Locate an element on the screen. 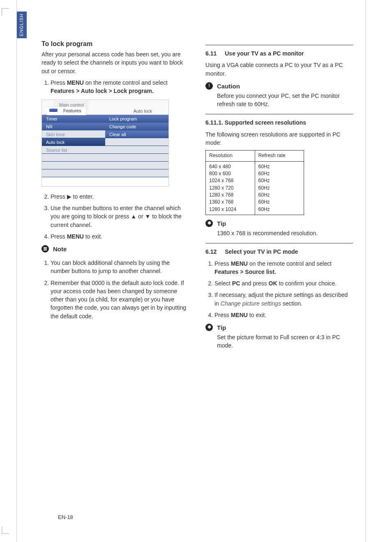 This screenshot has height=542, width=392. osd-right-item: Clear all is located at coordinates (137, 134).